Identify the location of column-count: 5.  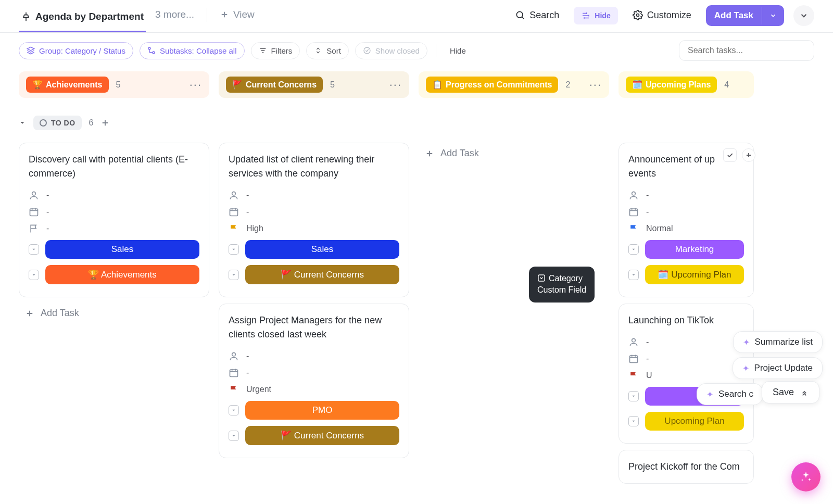
(119, 85).